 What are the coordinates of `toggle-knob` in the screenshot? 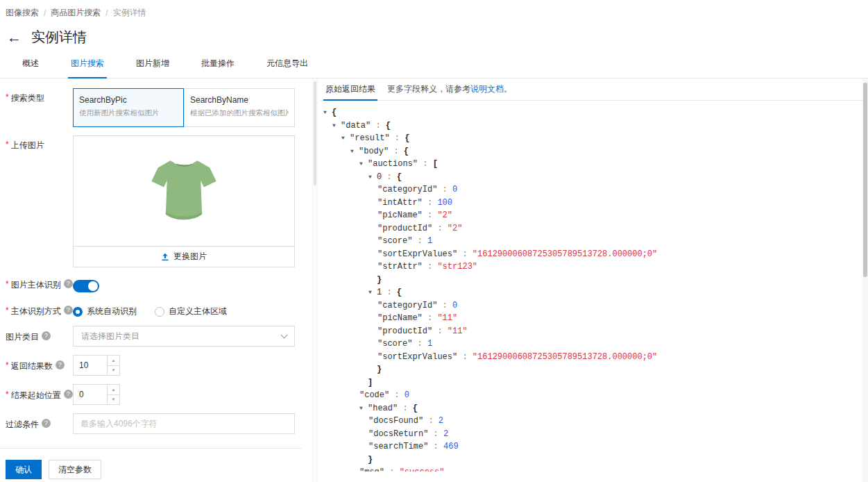 It's located at (93, 286).